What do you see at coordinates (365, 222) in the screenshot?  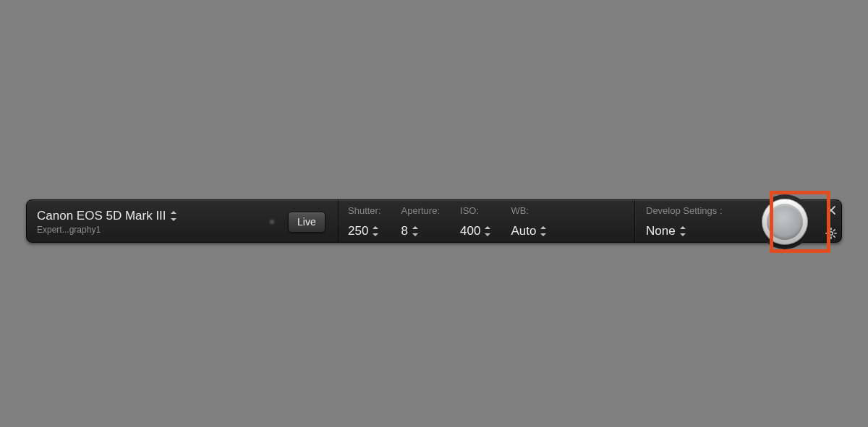 I see `shutter-control: Shutter: 250` at bounding box center [365, 222].